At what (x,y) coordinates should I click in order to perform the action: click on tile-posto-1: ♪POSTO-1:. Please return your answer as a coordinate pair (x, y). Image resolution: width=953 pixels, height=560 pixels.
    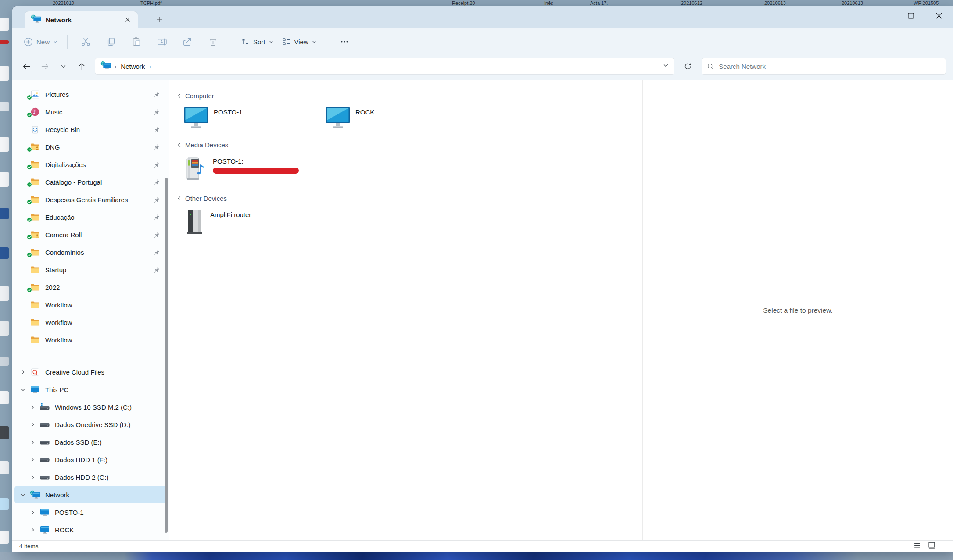
    Looking at the image, I should click on (253, 170).